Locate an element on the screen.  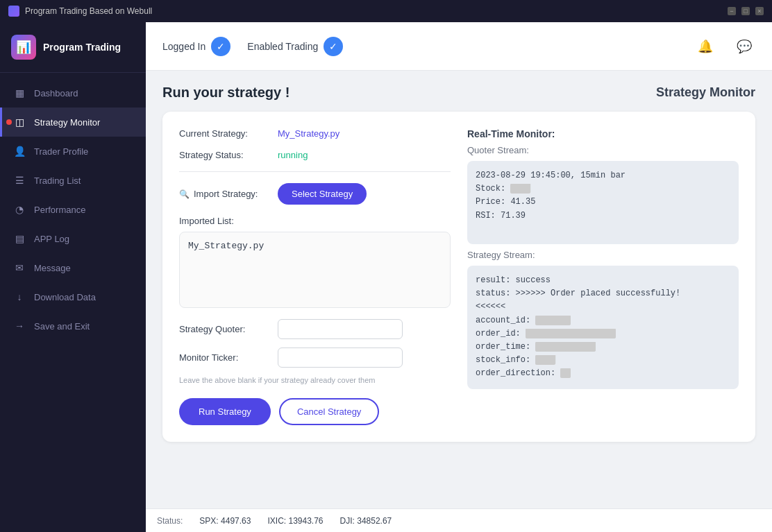
import-strategy-label: 🔍 Import Strategy: is located at coordinates (224, 194).